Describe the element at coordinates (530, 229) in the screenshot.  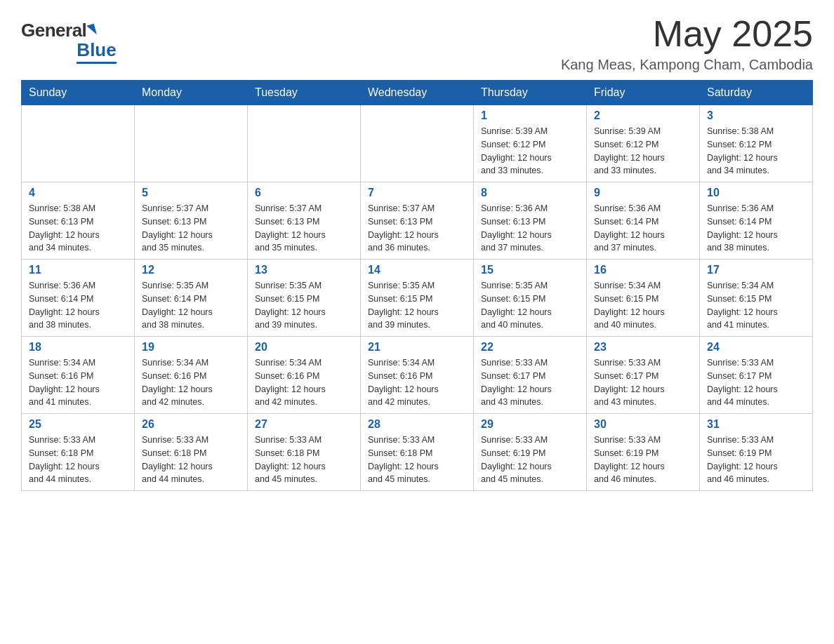
I see `day-info: Sunrise: 5:36 AM Sunset: 6:13 PM Dayligh…` at that location.